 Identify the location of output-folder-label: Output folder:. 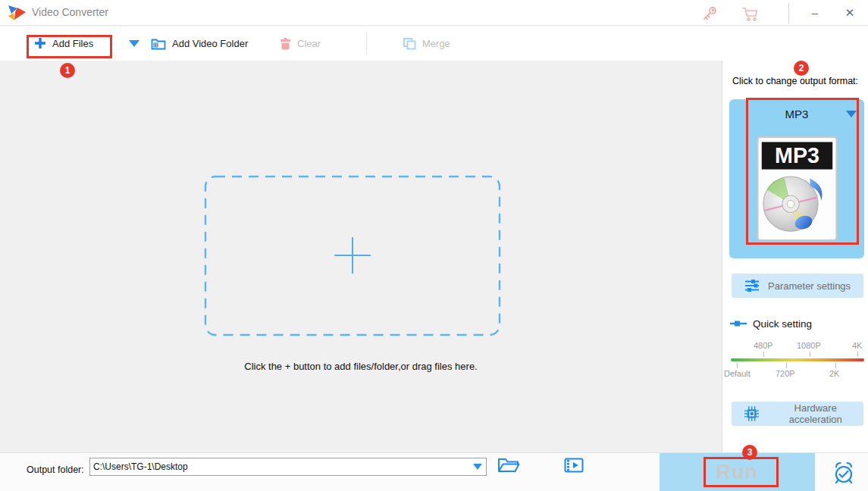
(55, 470).